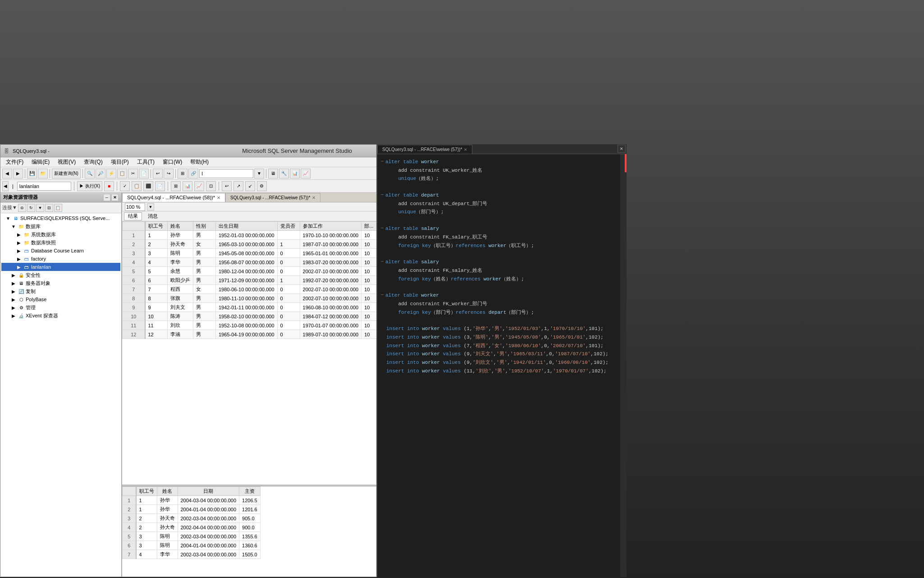 Image resolution: width=924 pixels, height=578 pixels. I want to click on tree-item-management: ▶ ⚙ 管理, so click(61, 307).